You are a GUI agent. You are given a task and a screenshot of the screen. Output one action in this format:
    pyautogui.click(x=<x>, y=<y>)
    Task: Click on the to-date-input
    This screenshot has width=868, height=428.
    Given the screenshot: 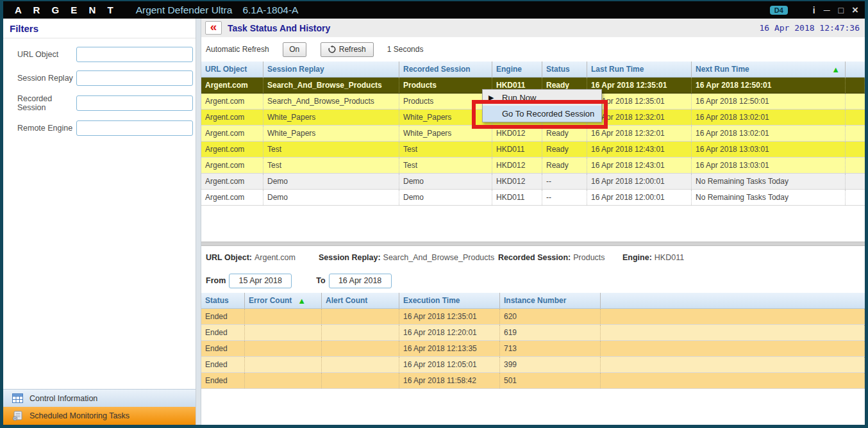 What is the action you would take?
    pyautogui.click(x=360, y=281)
    